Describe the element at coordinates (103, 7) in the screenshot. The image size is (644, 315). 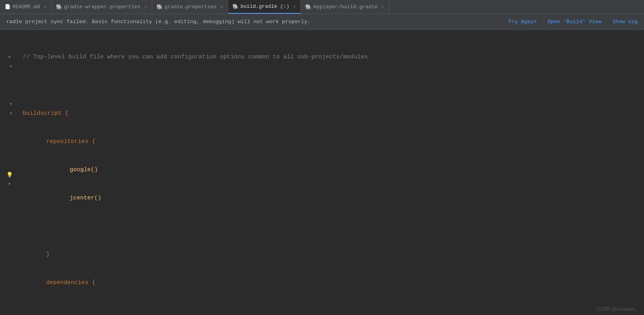
I see `tab-gradle-wrapper-label: gradle-wrapper.properties` at that location.